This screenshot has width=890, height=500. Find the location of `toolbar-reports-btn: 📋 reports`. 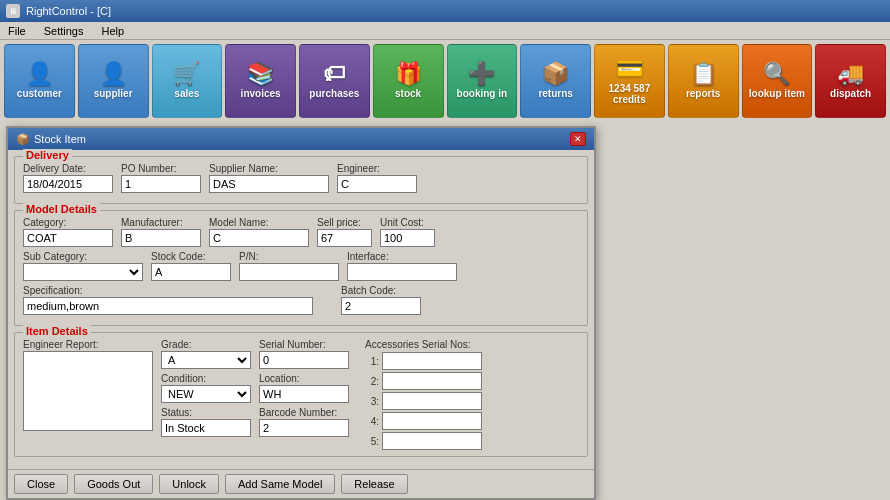

toolbar-reports-btn: 📋 reports is located at coordinates (704, 81).